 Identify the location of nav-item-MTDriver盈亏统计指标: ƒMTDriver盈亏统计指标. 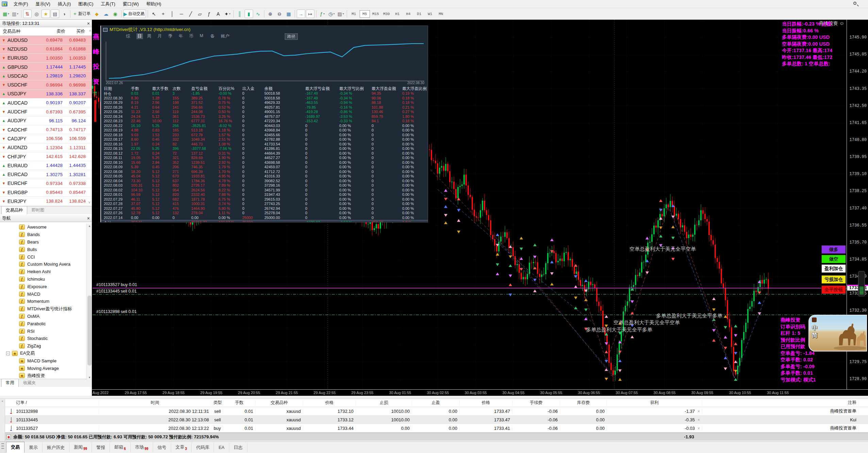
(46, 309).